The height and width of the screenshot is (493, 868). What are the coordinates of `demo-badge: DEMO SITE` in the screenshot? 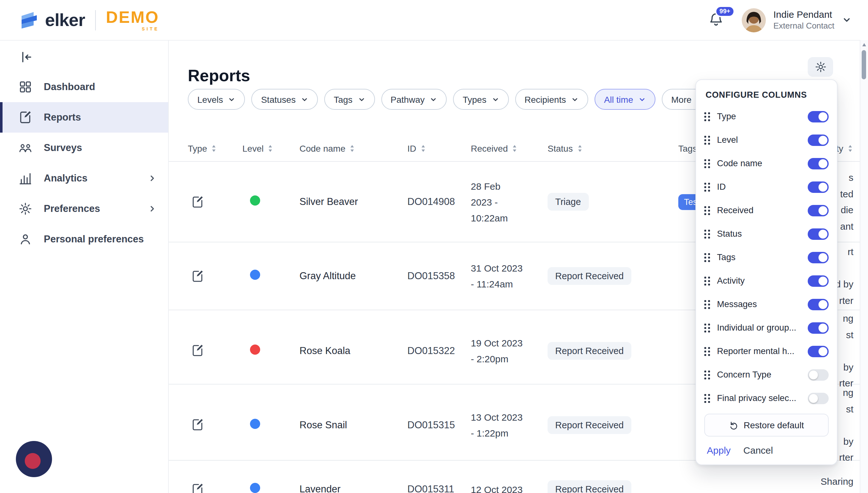 It's located at (133, 20).